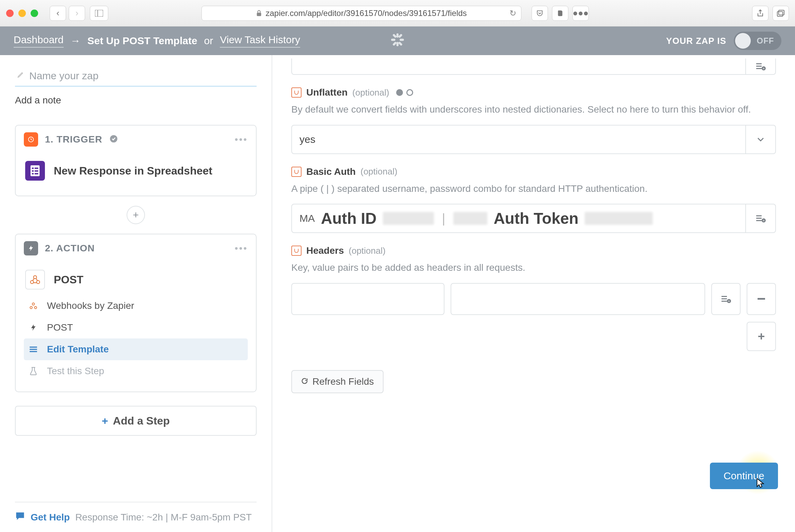  What do you see at coordinates (136, 77) in the screenshot?
I see `zap-name-input` at bounding box center [136, 77].